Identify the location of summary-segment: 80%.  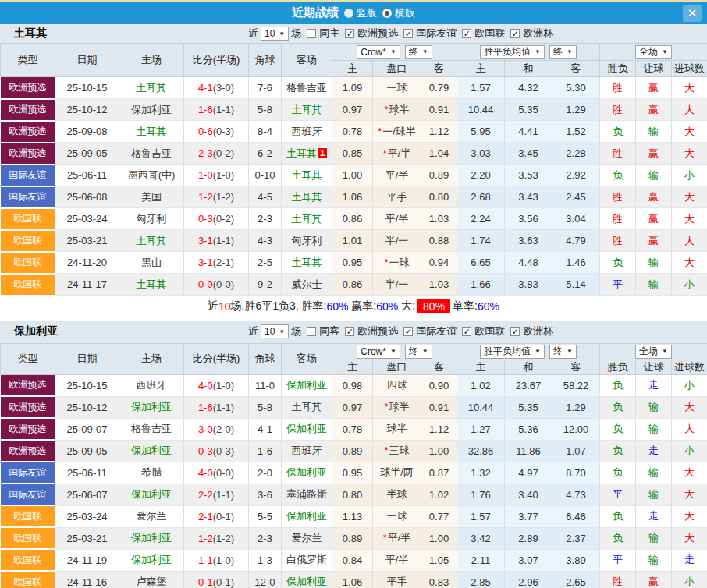
(434, 306).